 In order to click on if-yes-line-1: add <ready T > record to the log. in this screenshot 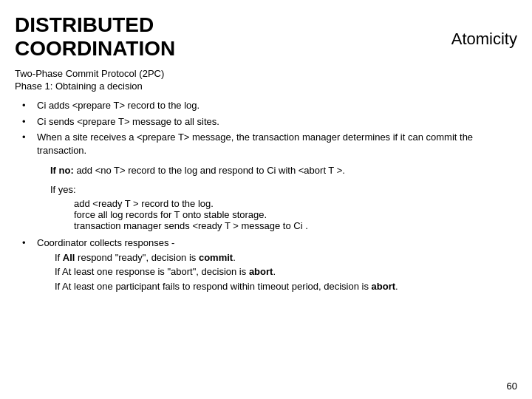, I will do `click(296, 204)`.